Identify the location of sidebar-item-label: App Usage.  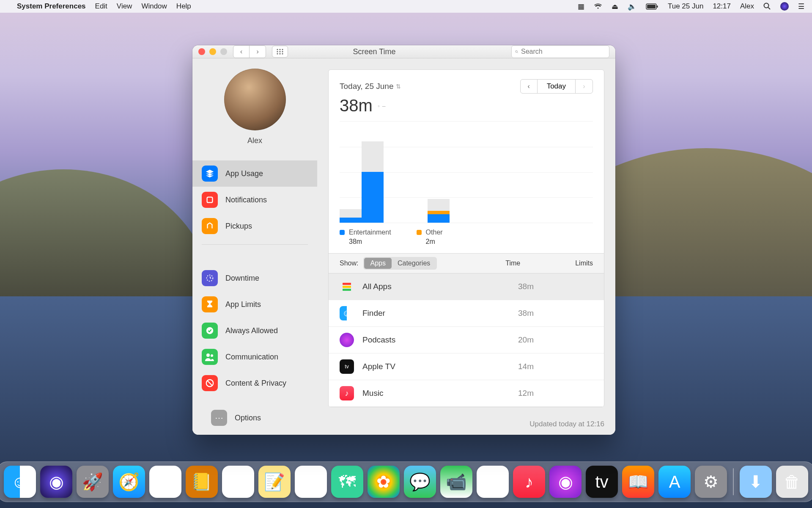
(244, 174).